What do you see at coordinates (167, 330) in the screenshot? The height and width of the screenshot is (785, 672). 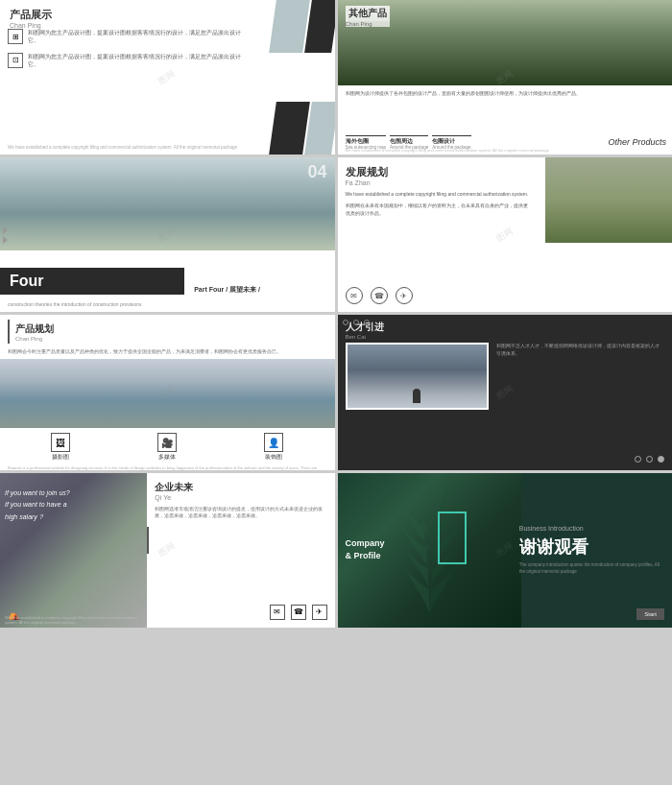 I see `slide5-top: 产品规划 Chan Ping` at bounding box center [167, 330].